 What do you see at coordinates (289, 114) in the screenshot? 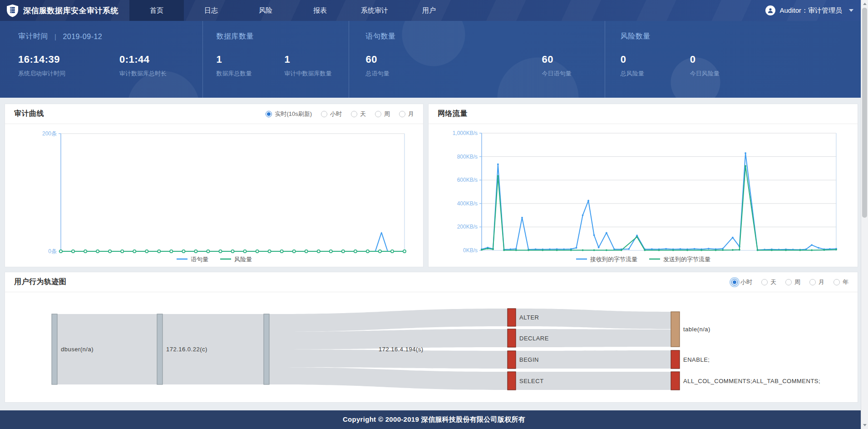
I see `radio-realtime: 实时(10s刷新)` at bounding box center [289, 114].